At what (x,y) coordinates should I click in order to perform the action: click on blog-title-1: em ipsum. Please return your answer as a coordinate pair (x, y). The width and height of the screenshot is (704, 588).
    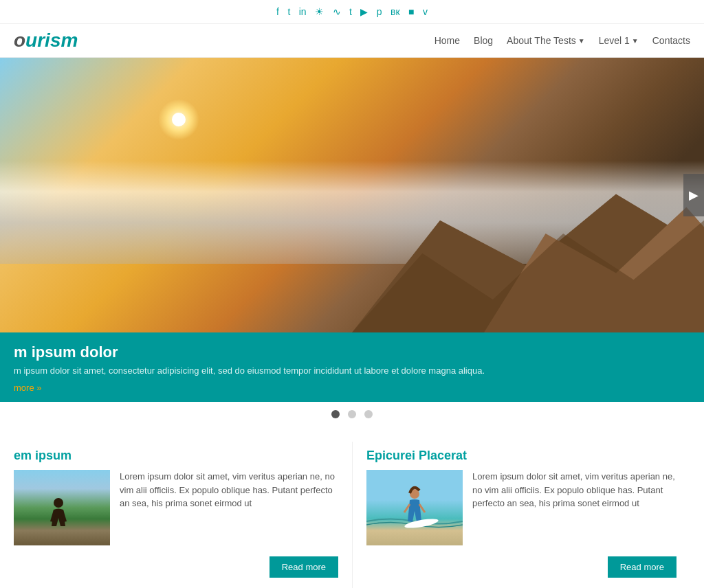
    Looking at the image, I should click on (176, 456).